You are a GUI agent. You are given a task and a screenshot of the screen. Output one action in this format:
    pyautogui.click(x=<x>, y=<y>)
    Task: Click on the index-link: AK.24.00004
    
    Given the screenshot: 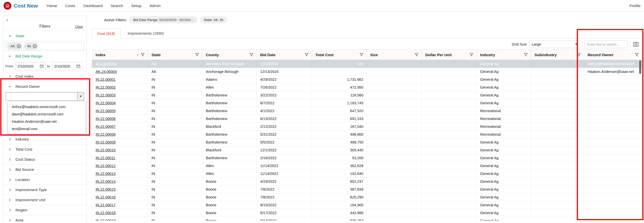 What is the action you would take?
    pyautogui.click(x=106, y=72)
    